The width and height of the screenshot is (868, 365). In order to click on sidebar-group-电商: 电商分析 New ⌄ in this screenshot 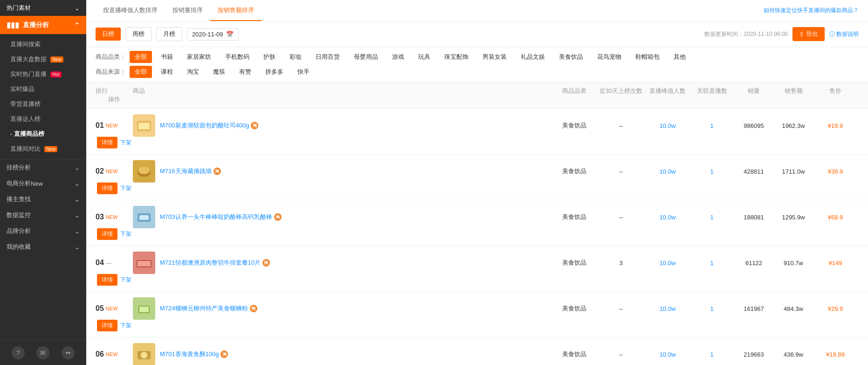, I will do `click(43, 183)`.